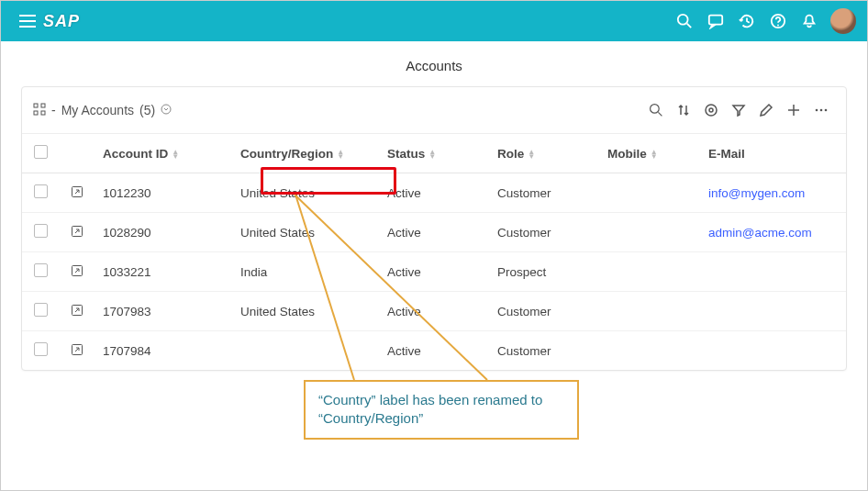 The height and width of the screenshot is (491, 868). I want to click on table-row: 1012230United StatesActiveCustomerinfo@m…, so click(434, 193).